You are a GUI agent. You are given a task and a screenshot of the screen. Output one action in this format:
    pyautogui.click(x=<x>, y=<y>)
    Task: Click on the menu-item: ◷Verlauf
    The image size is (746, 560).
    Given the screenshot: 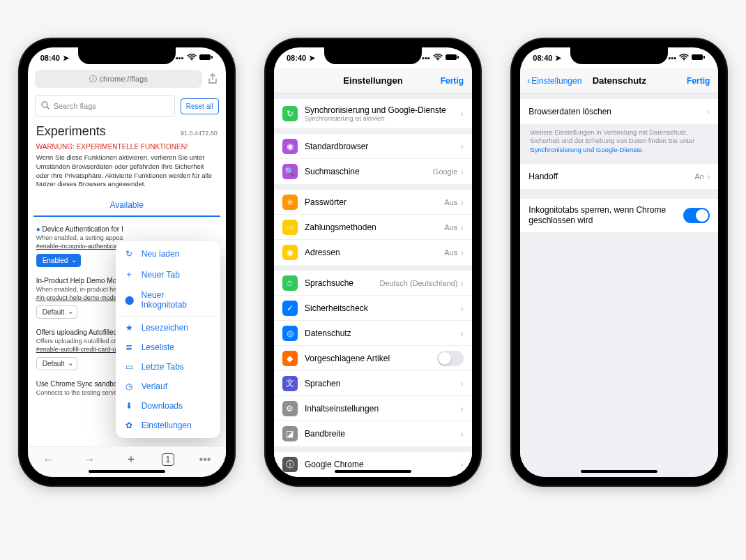 What is the action you would take?
    pyautogui.click(x=168, y=386)
    